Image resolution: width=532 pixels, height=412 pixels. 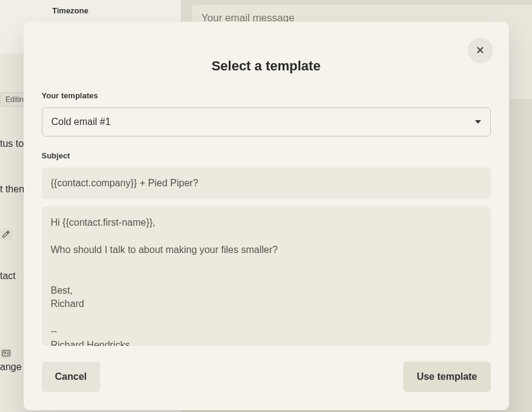 What do you see at coordinates (266, 155) in the screenshot?
I see `subject-label: Subject` at bounding box center [266, 155].